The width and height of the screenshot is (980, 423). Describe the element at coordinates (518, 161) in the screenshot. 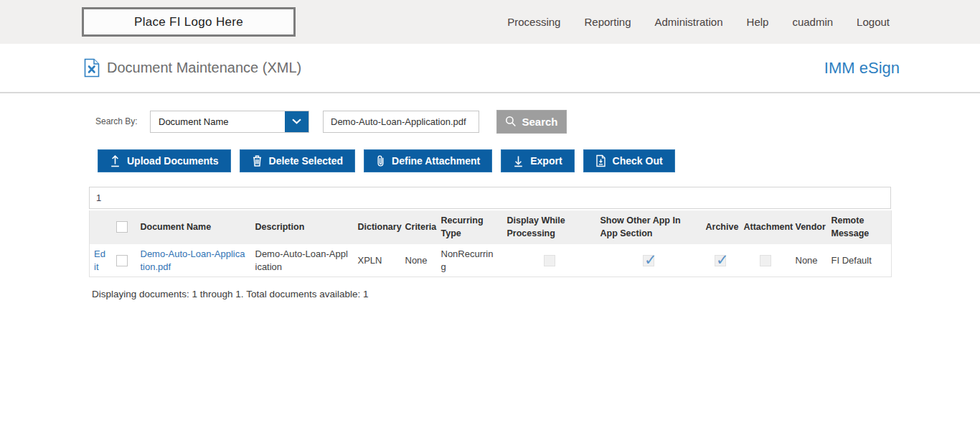

I see `download-icon` at that location.